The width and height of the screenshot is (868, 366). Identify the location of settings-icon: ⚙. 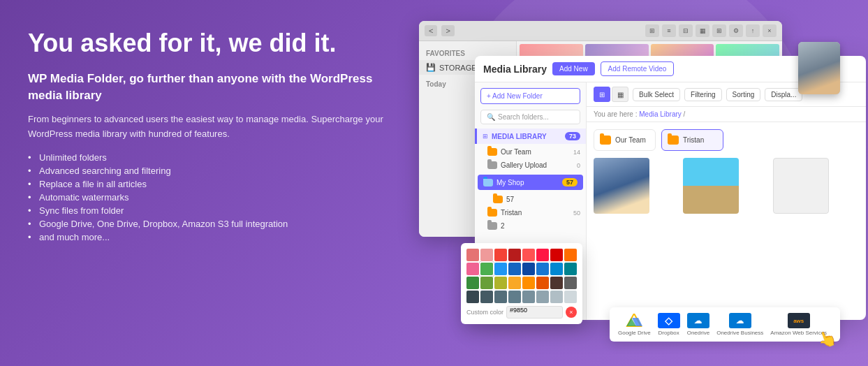
(736, 31).